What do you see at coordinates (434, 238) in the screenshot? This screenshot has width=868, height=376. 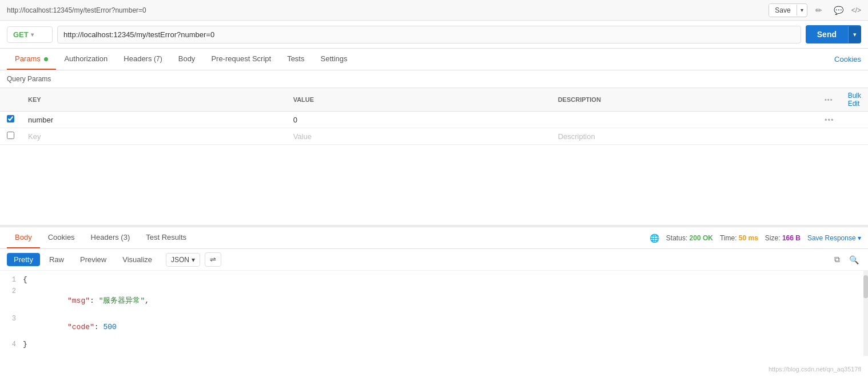 I see `response-tabs: Body Cookies Headers (3) Test Results 🌐 …` at bounding box center [434, 238].